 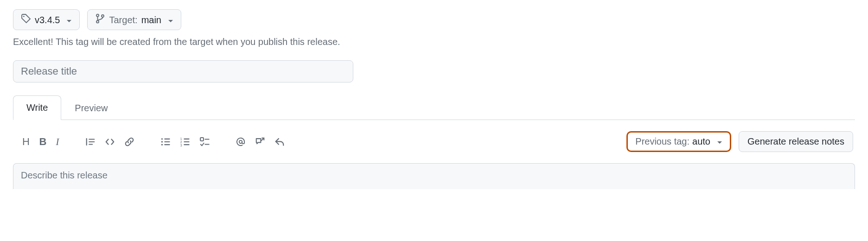 I want to click on selector-row: v3.4.5 Target: main, so click(x=434, y=19).